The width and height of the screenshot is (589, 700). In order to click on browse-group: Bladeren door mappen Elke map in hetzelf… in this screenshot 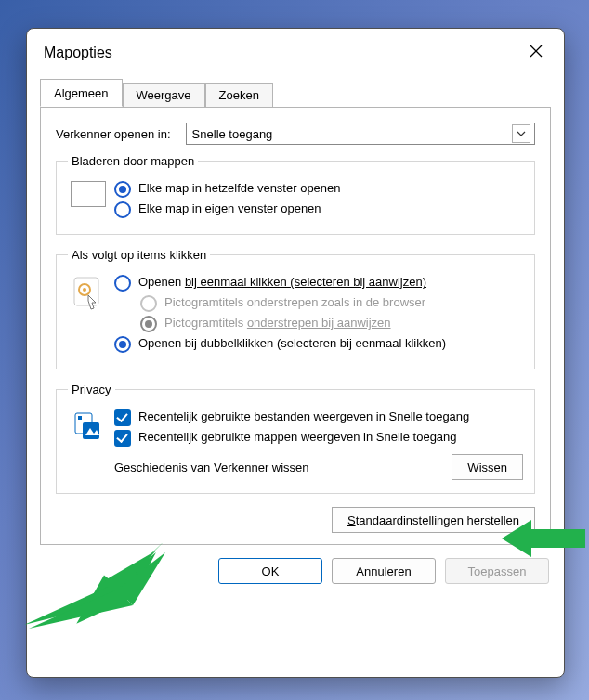, I will do `click(295, 195)`.